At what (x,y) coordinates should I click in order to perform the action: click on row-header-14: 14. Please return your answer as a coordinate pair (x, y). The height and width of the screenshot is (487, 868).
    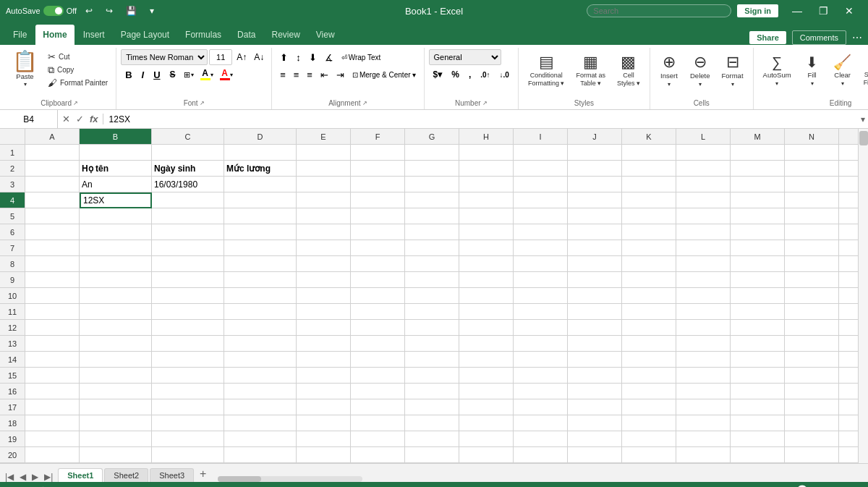
    Looking at the image, I should click on (13, 360).